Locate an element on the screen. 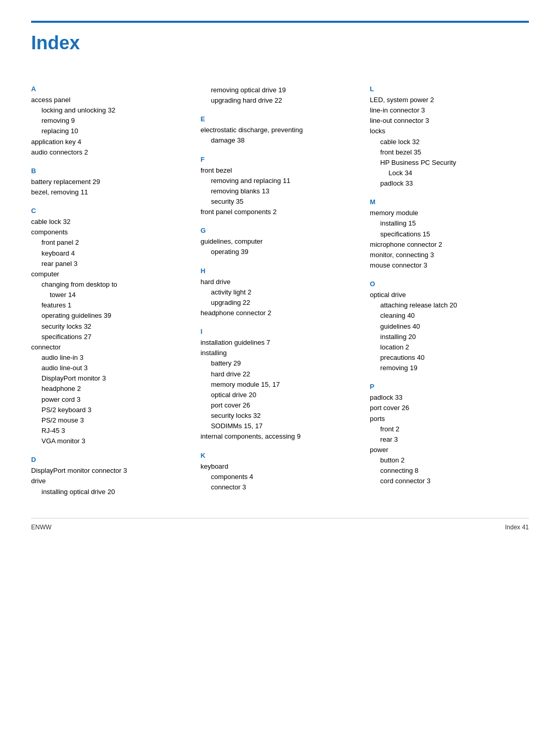 The image size is (560, 745). entry-text: guidelines, computer is located at coordinates (280, 242).